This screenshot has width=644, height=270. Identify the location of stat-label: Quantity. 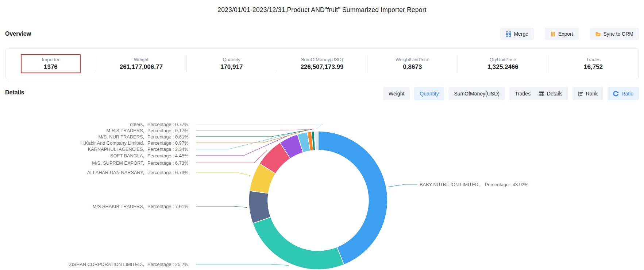
(231, 60).